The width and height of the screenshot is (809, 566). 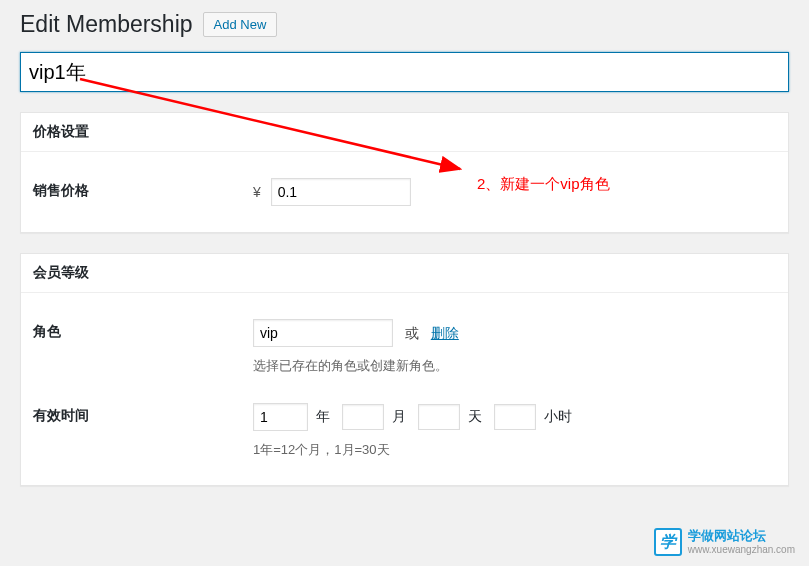 I want to click on watermark-url: www.xuewangzhan.com, so click(x=742, y=550).